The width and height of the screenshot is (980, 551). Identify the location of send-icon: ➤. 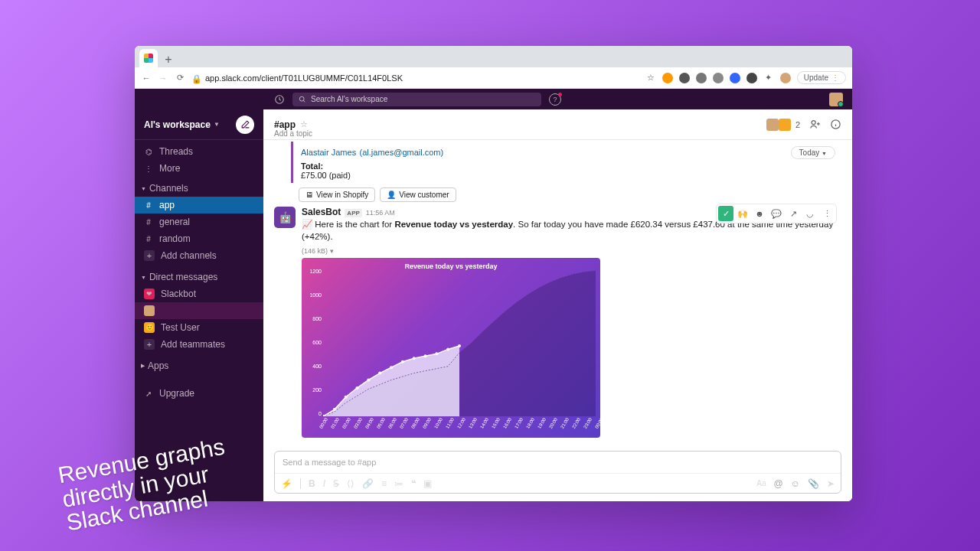
(831, 484).